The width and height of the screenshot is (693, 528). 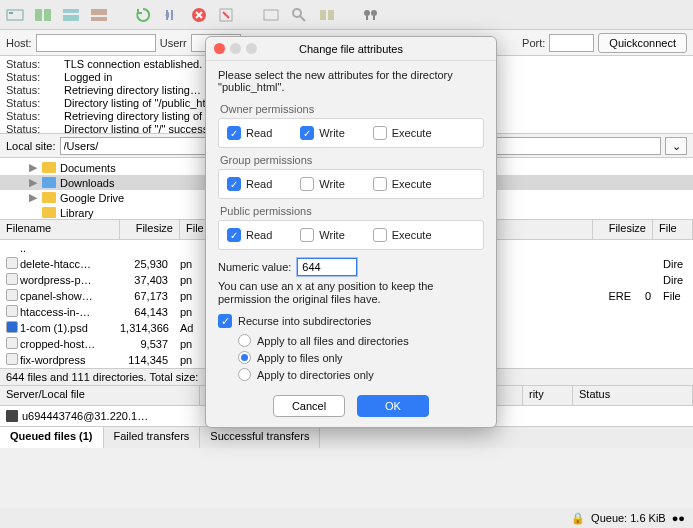 What do you see at coordinates (19, 43) in the screenshot?
I see `host-label: Host:` at bounding box center [19, 43].